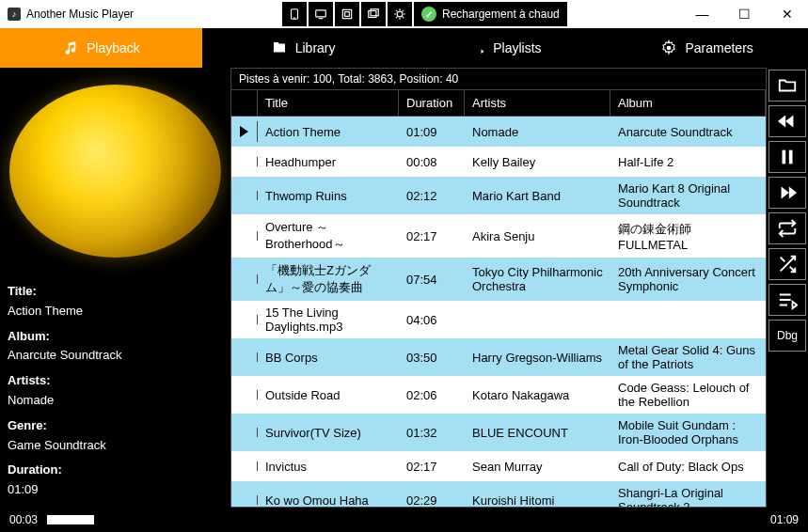 The height and width of the screenshot is (532, 808). Describe the element at coordinates (702, 14) in the screenshot. I see `minimize-button: —` at that location.